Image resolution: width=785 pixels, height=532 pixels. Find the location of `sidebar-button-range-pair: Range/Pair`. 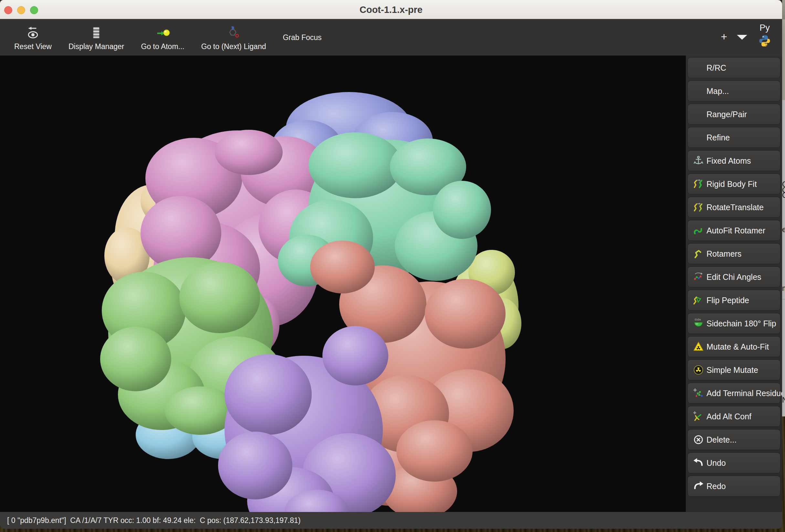

sidebar-button-range-pair: Range/Pair is located at coordinates (734, 114).